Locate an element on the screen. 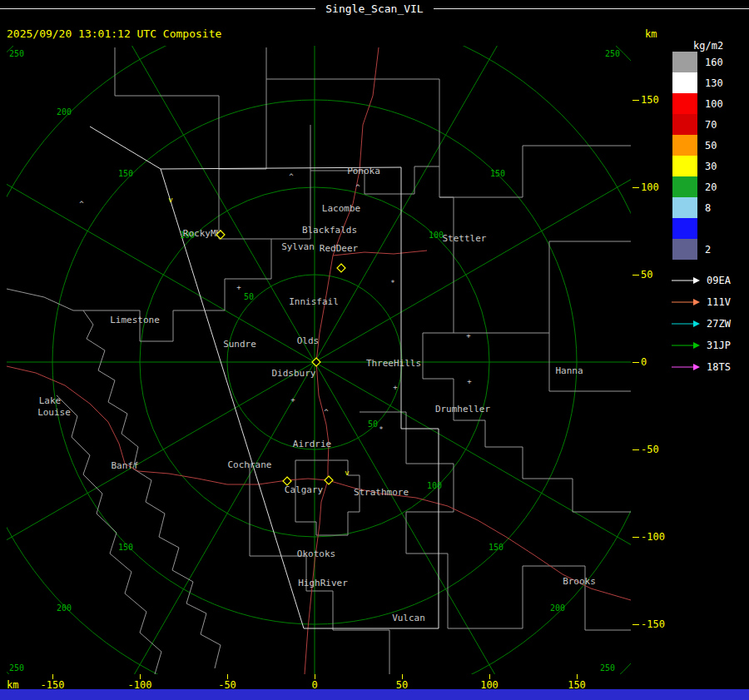  city-label: Airdrie is located at coordinates (312, 444).